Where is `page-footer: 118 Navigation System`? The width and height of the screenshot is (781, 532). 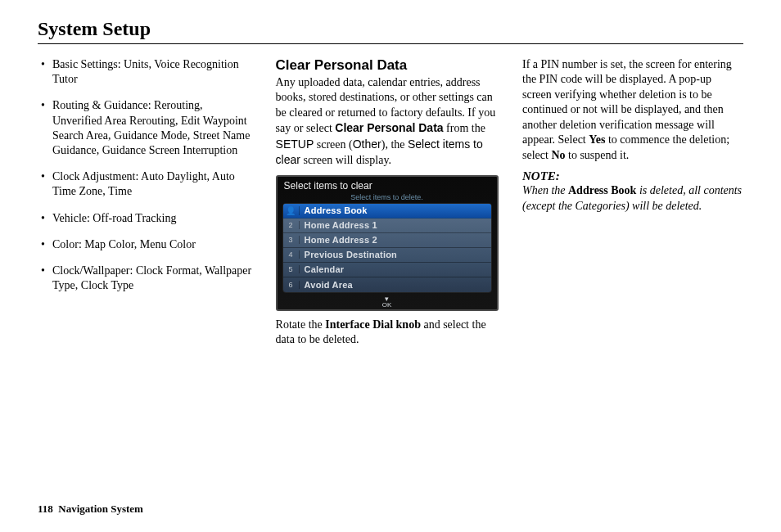
page-footer: 118 Navigation System is located at coordinates (90, 509).